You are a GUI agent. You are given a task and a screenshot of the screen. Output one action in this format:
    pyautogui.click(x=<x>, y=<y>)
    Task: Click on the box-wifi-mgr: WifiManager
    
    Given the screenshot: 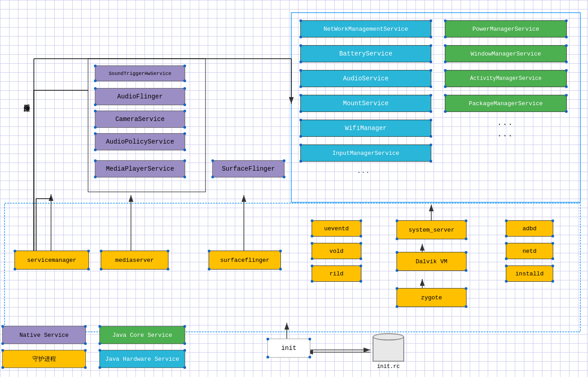 What is the action you would take?
    pyautogui.click(x=366, y=128)
    